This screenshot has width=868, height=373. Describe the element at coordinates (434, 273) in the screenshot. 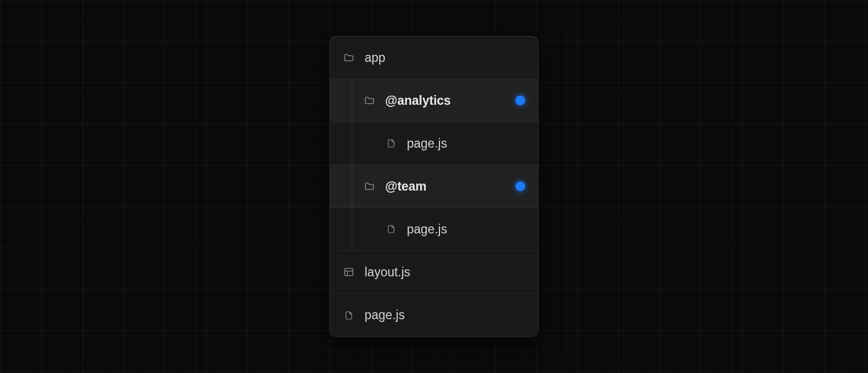

I see `tree-item-layout: layout.js` at that location.